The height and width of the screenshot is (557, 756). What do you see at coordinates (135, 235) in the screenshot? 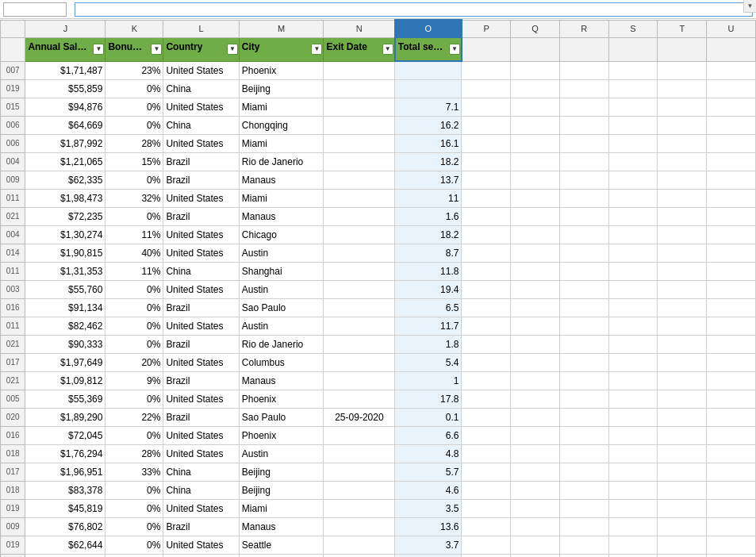
I see `cell-bonus-pct: 11%` at bounding box center [135, 235].